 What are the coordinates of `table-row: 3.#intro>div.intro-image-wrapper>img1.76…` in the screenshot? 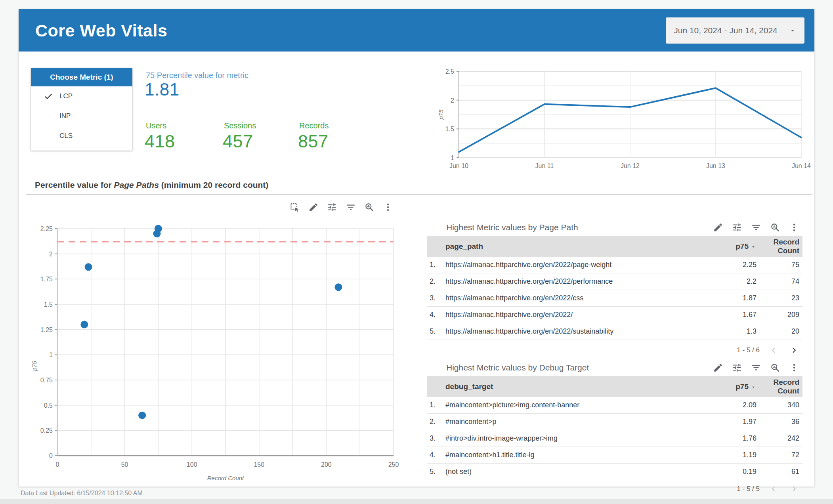 It's located at (615, 439).